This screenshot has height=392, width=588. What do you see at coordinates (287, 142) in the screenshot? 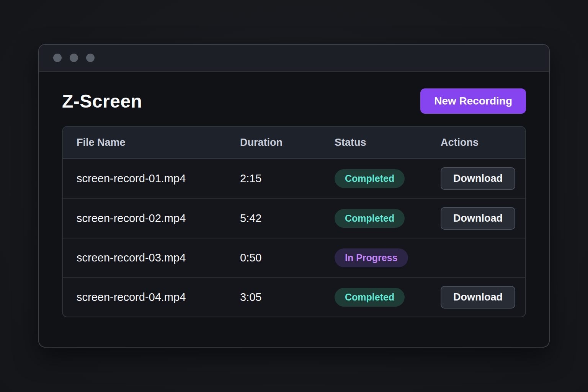
I see `column-header-duration: Duration` at bounding box center [287, 142].